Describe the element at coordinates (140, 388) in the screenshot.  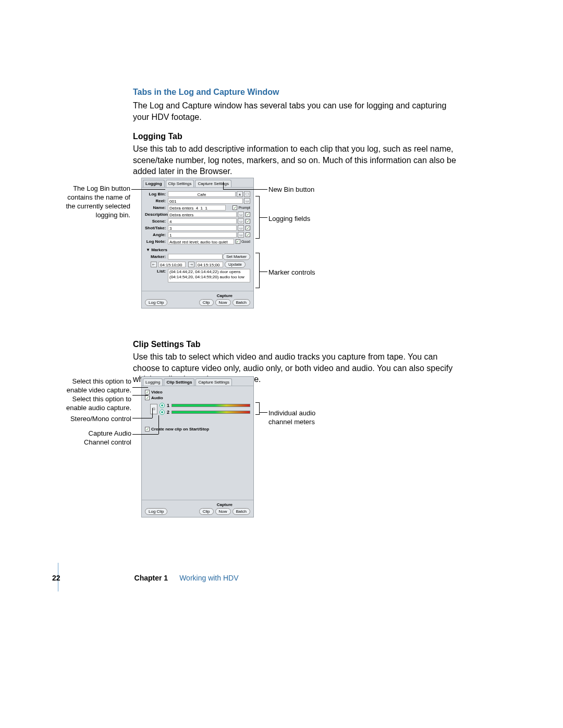
I see `leader-video` at that location.